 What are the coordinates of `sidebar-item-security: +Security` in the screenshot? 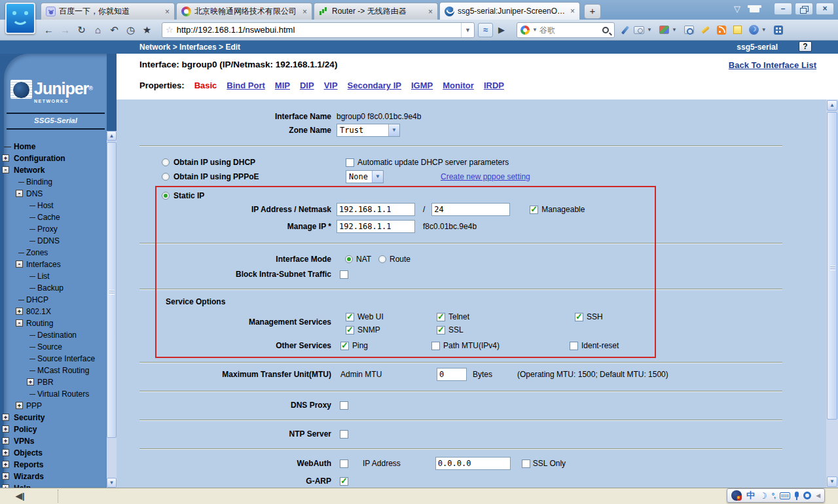 It's located at (54, 418).